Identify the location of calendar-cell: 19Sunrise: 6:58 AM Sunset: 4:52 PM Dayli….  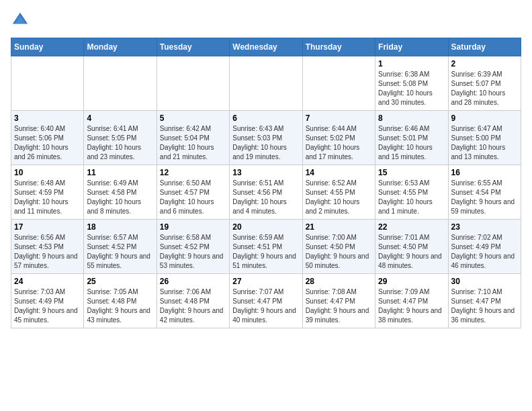
(193, 247).